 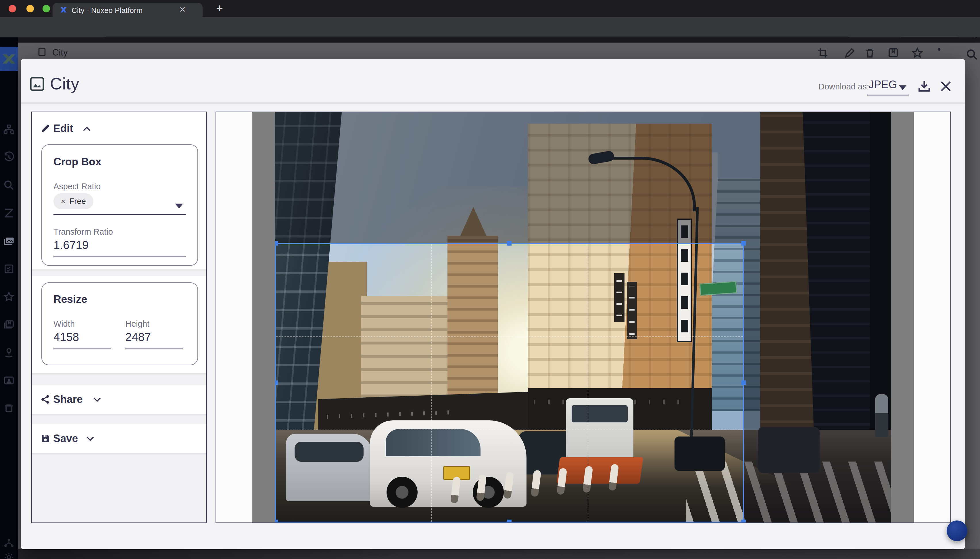 What do you see at coordinates (45, 399) in the screenshot?
I see `share-icon` at bounding box center [45, 399].